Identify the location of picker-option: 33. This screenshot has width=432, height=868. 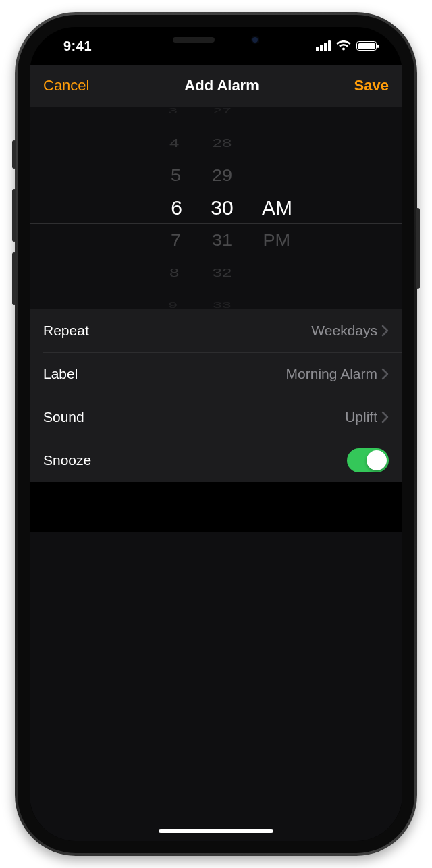
(222, 304).